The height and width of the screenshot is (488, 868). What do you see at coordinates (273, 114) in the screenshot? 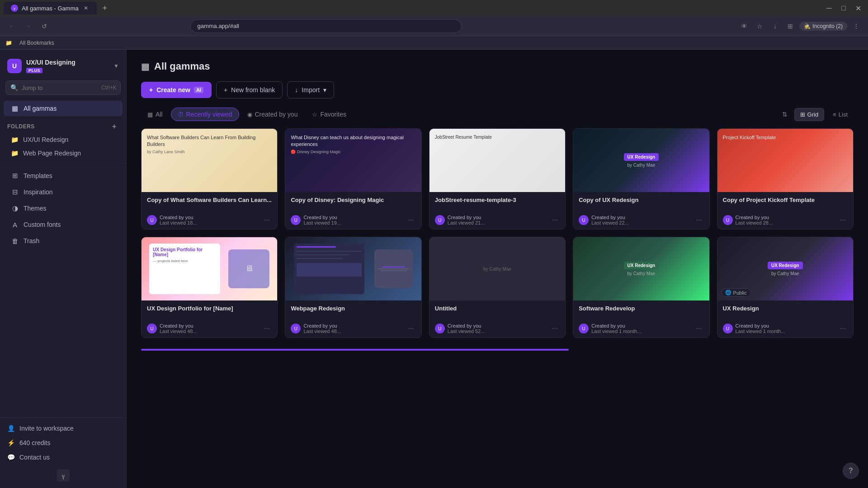
I see `filter-tab-created-by-you: ◉ Created by you` at bounding box center [273, 114].